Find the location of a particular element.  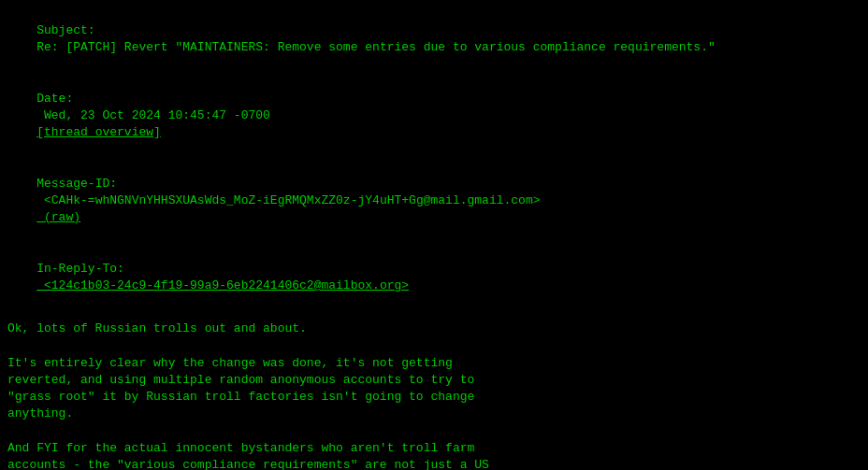

in-reply-to-link: <124c1b03-24c9-4f19-99a9-6eb2241406c2@ma… is located at coordinates (223, 286).